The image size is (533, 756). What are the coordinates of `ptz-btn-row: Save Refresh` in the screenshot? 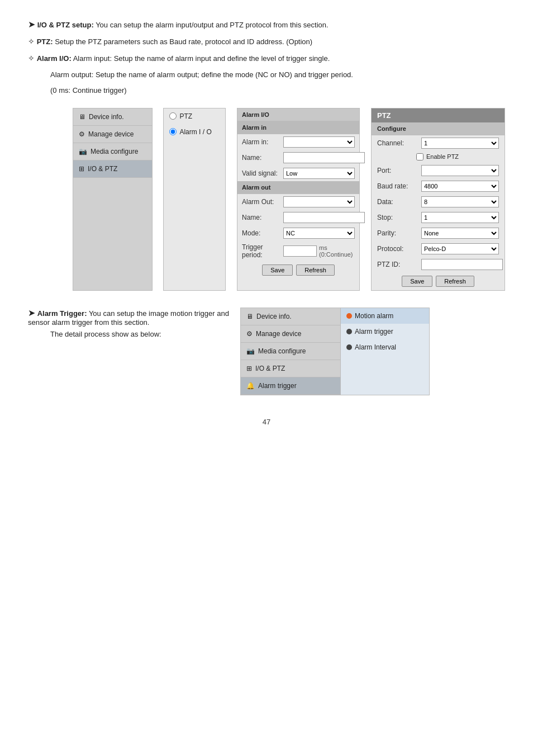 It's located at (438, 281).